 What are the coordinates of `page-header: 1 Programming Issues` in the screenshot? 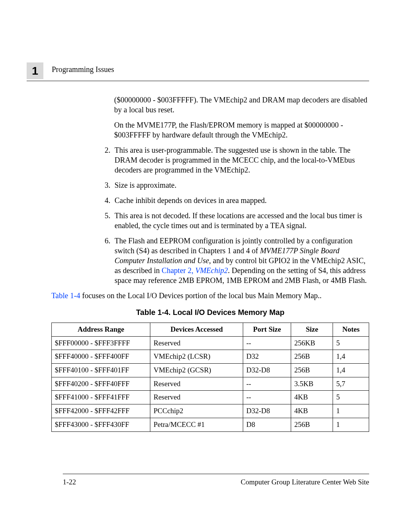 It's located at (198, 71).